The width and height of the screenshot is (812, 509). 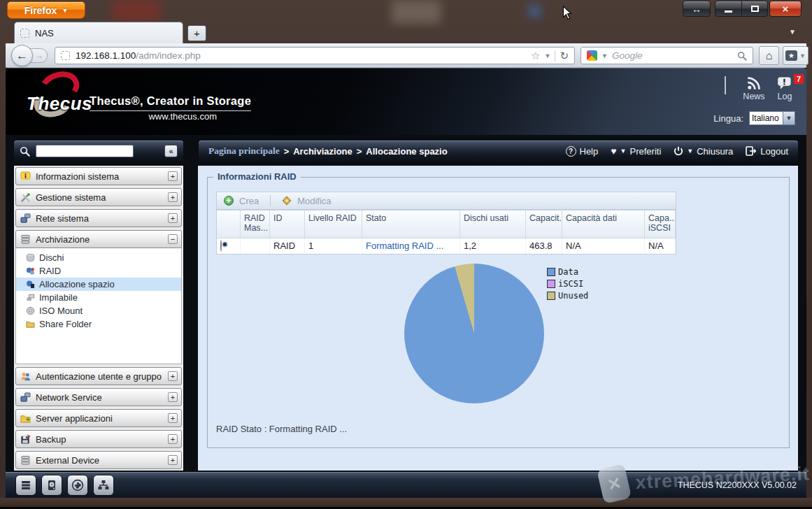 I want to click on disk-status-button, so click(x=52, y=485).